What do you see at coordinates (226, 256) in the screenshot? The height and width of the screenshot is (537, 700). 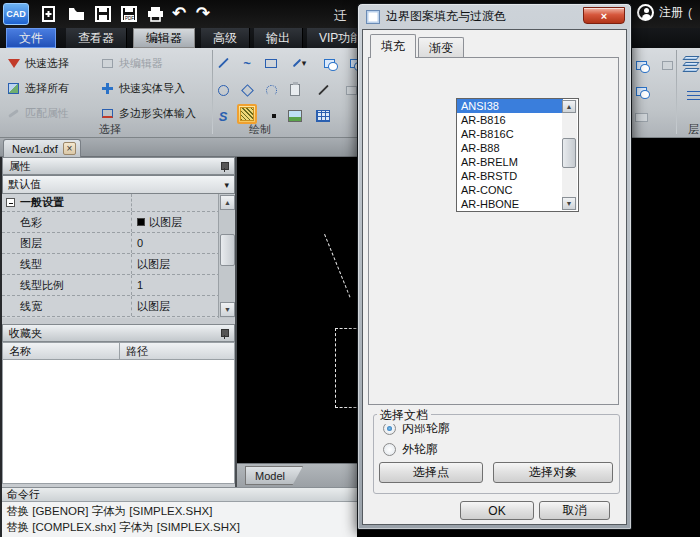 I see `property-scrollbar: ▲ ▼` at bounding box center [226, 256].